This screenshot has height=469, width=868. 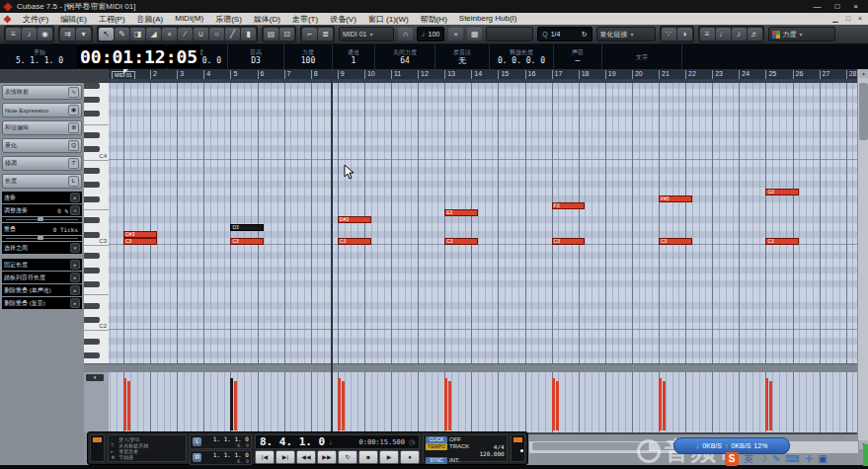 I want to click on play-tool-button: ▮, so click(x=249, y=34).